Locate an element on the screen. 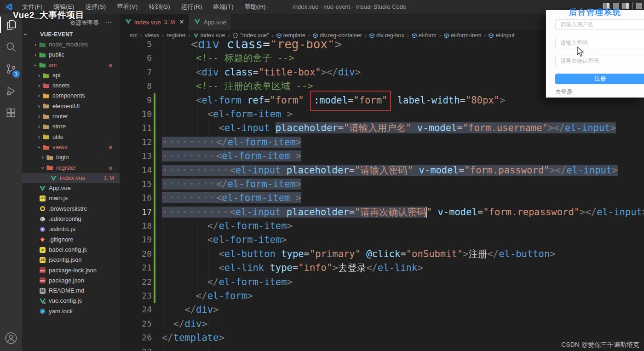 The image size is (644, 351). tree-item-label: elementUI is located at coordinates (66, 106).